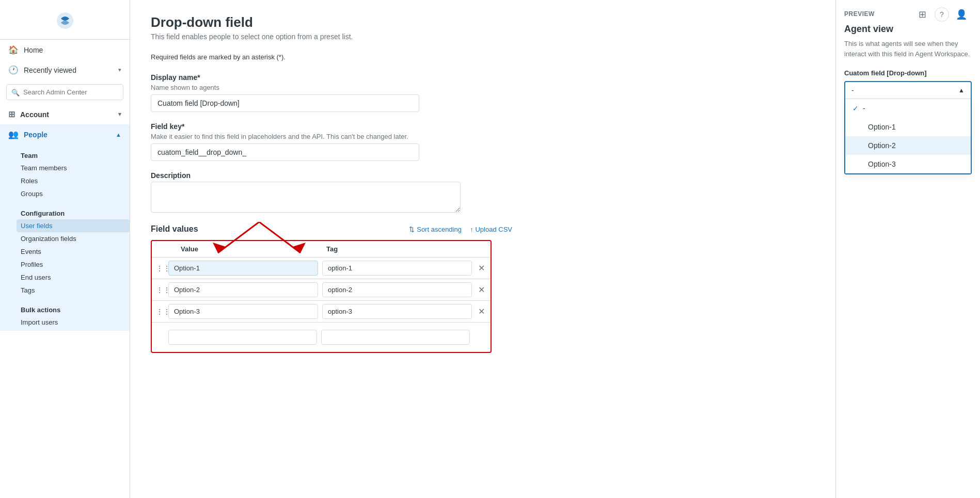 The height and width of the screenshot is (498, 980). I want to click on display-name-group: Display name* Name shown to agents, so click(483, 93).